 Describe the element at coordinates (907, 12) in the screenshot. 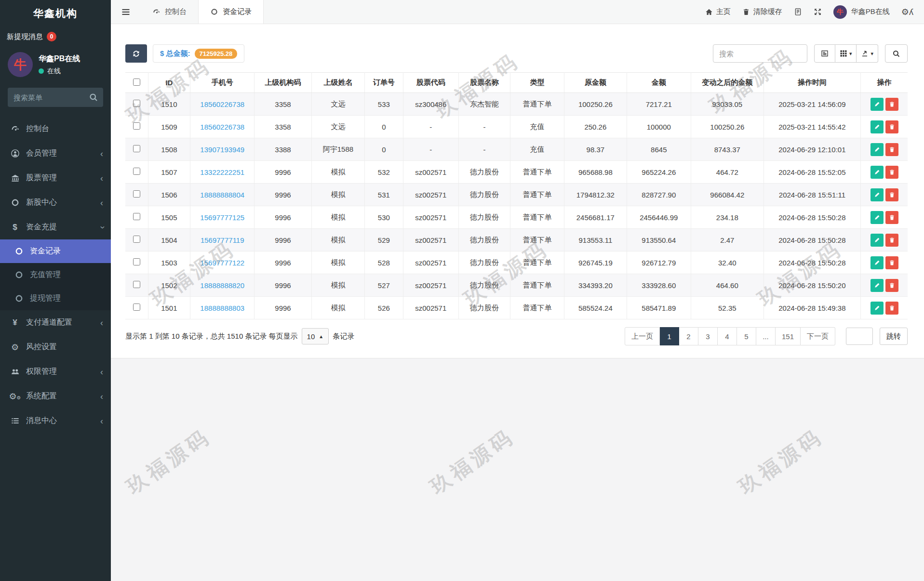

I see `settings-cogs-icon: ⚙ʎ` at that location.